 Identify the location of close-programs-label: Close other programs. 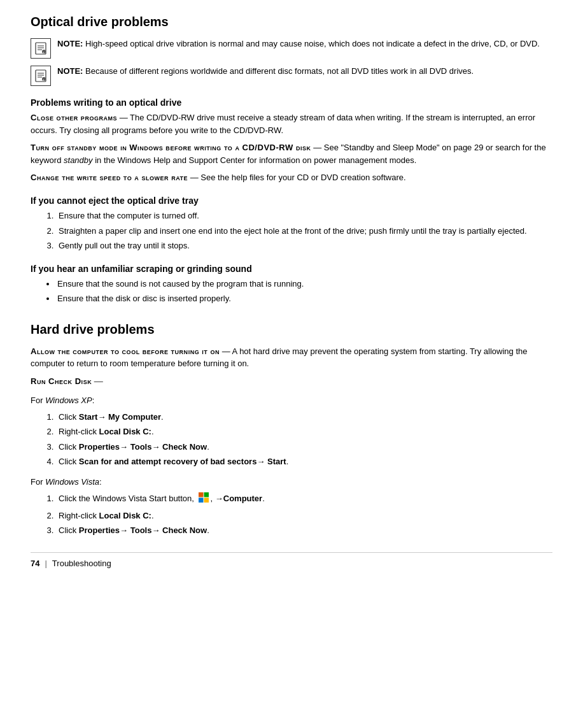
(74, 117).